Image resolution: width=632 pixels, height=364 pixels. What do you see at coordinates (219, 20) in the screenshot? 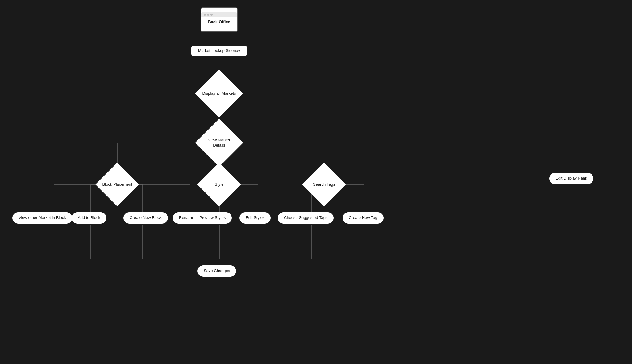
I see `back-office-node: Back Office` at bounding box center [219, 20].